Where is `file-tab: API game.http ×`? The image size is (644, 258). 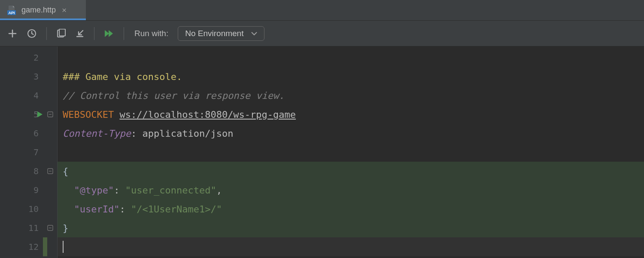
file-tab: API game.http × is located at coordinates (43, 10).